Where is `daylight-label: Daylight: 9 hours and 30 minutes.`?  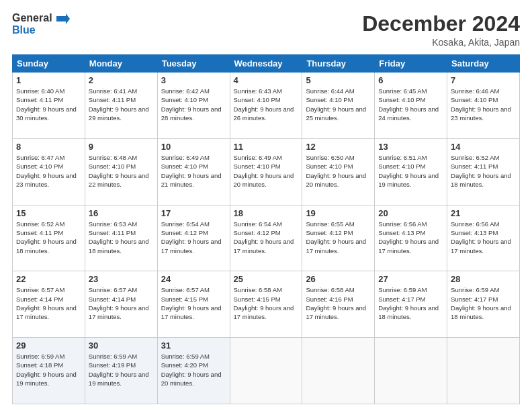 daylight-label: Daylight: 9 hours and 30 minutes. is located at coordinates (48, 114).